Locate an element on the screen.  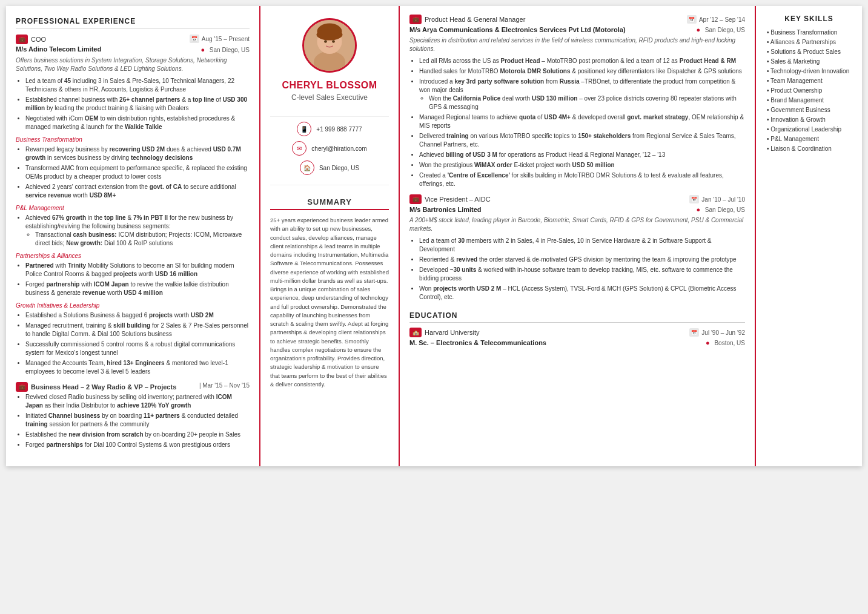
bh-date: | Mar '15 – Nov '15 is located at coordinates (224, 385).